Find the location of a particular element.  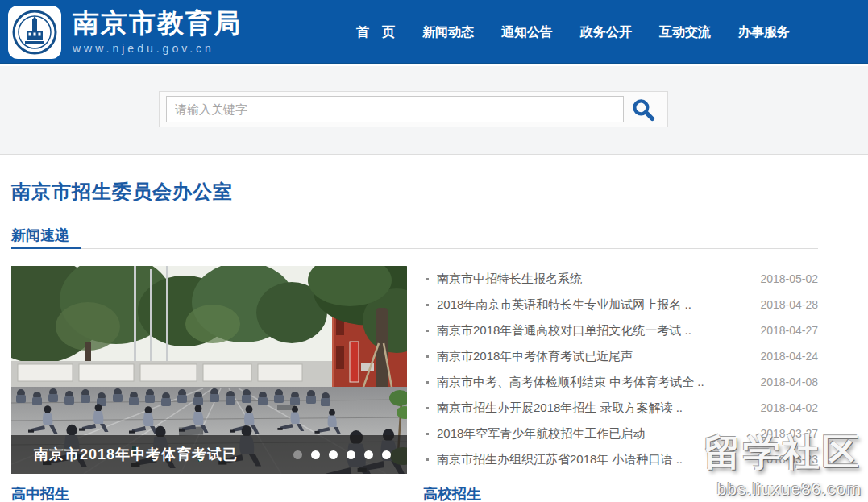

news-date: 2018-03-23 is located at coordinates (789, 459).